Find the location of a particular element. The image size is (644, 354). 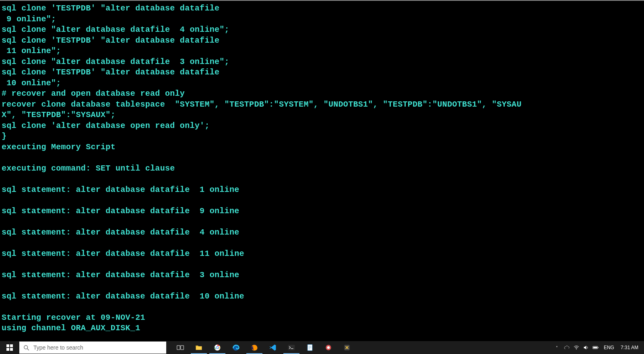

taskbar-app-firefox is located at coordinates (254, 348).